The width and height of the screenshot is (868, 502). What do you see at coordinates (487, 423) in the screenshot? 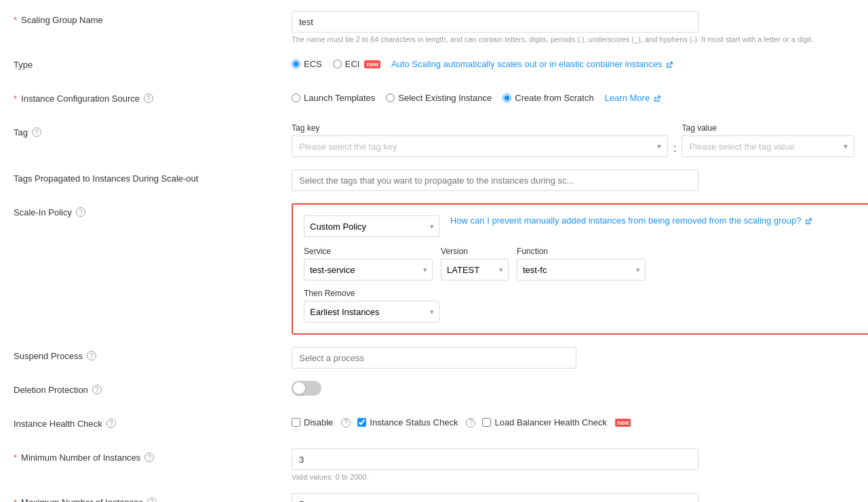
I see `load-balancer-check-checkbox` at bounding box center [487, 423].